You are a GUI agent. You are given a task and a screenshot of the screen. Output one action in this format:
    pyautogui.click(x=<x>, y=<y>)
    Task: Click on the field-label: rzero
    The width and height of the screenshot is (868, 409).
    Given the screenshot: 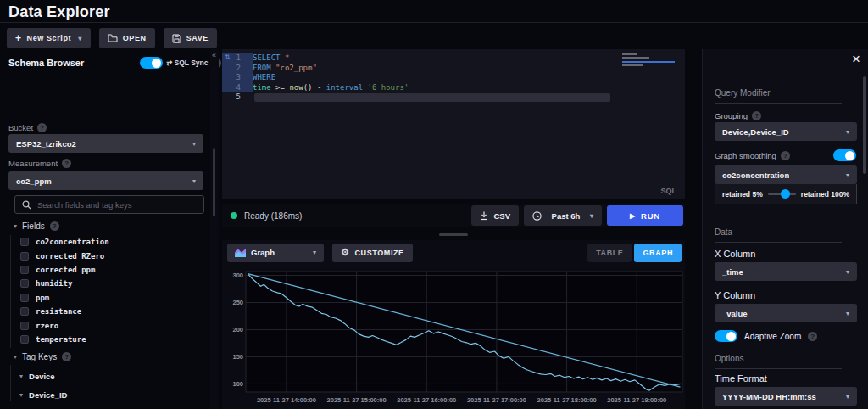 What is the action you would take?
    pyautogui.click(x=47, y=326)
    